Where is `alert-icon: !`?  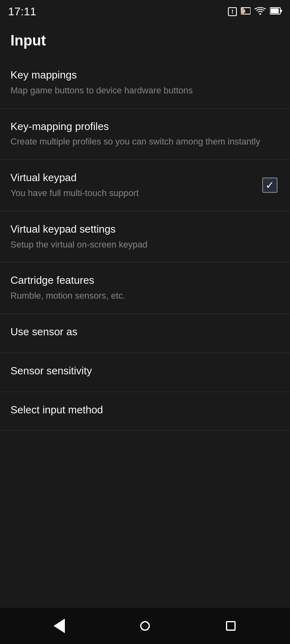 alert-icon: ! is located at coordinates (232, 12).